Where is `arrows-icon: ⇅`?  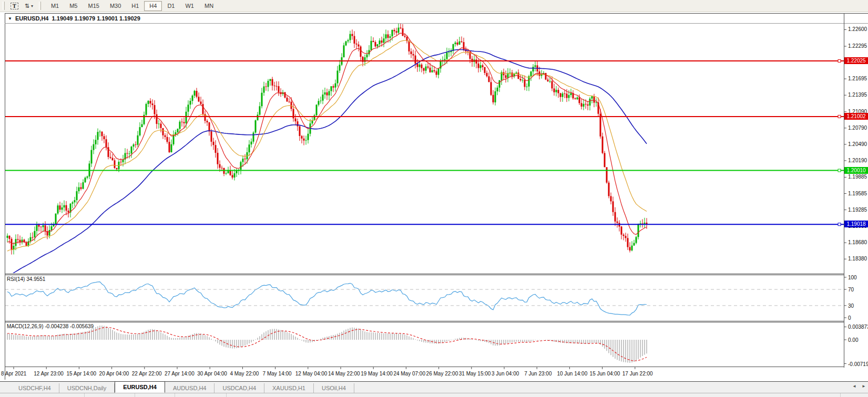 arrows-icon: ⇅ is located at coordinates (27, 6).